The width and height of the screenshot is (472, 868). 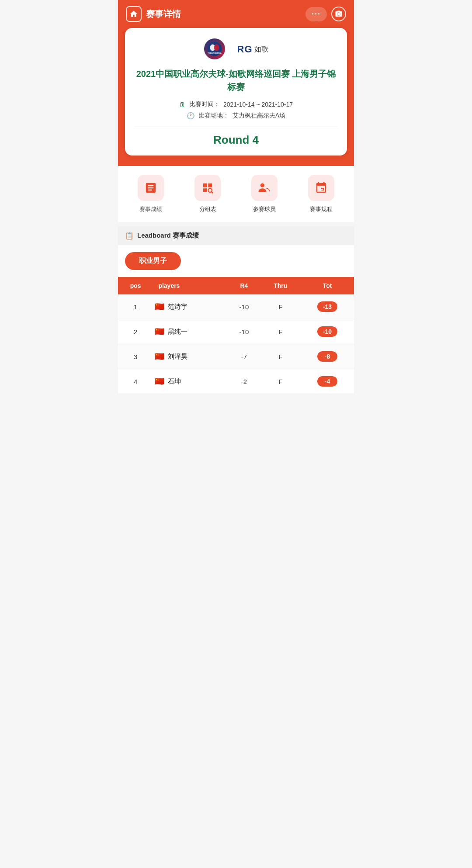 I want to click on rg-logo: RG 如歌, so click(x=253, y=49).